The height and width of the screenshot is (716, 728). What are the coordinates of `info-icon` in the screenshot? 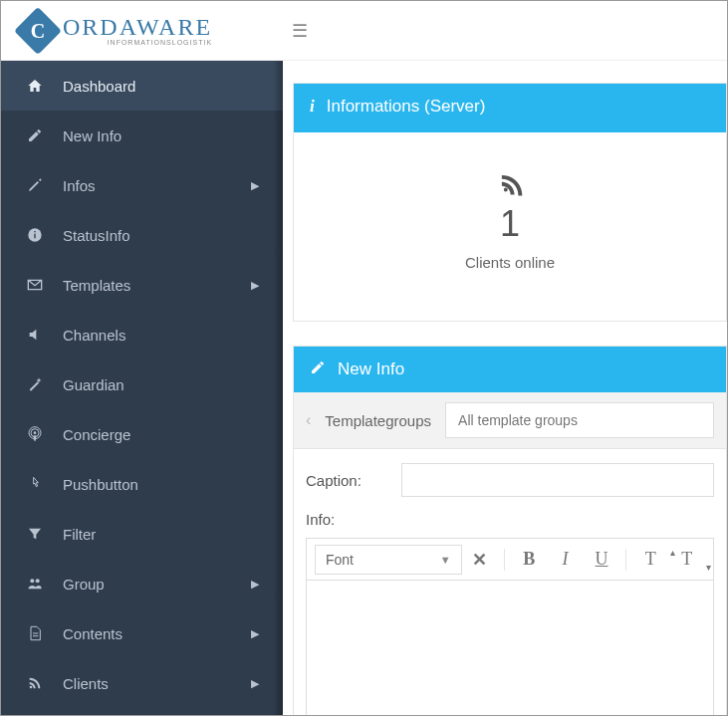 It's located at (35, 235).